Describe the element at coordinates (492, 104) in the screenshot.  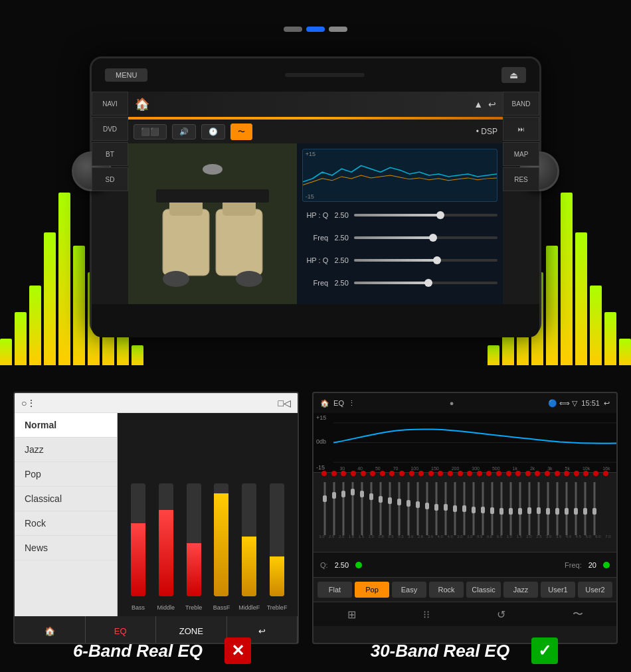
I see `back-icon: ↩` at that location.